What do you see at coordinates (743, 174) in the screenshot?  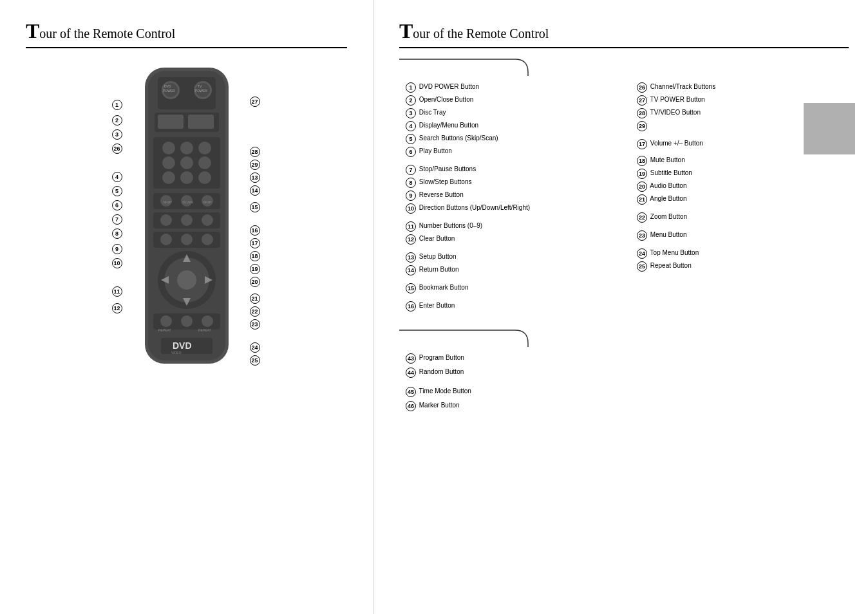 I see `item-row-19: 19 Subtitle Button` at bounding box center [743, 174].